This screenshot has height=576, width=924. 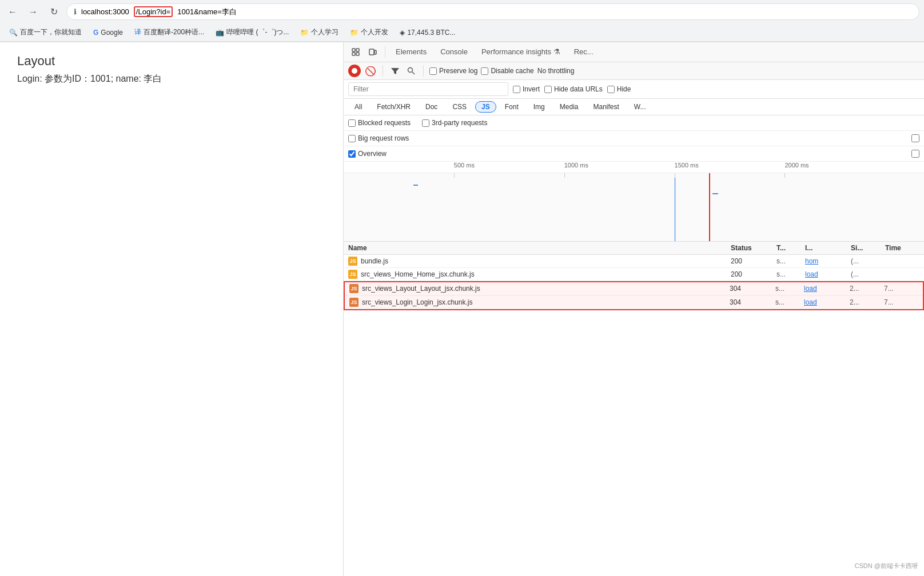 What do you see at coordinates (431, 107) in the screenshot?
I see `type-filter-doc: Doc` at bounding box center [431, 107].